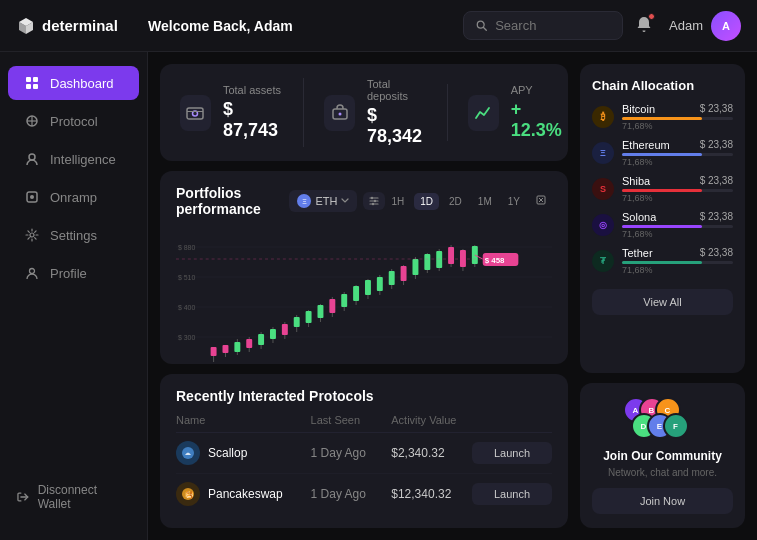  Describe the element at coordinates (74, 273) in the screenshot. I see `sidebar-item-profile: Profile` at that location.